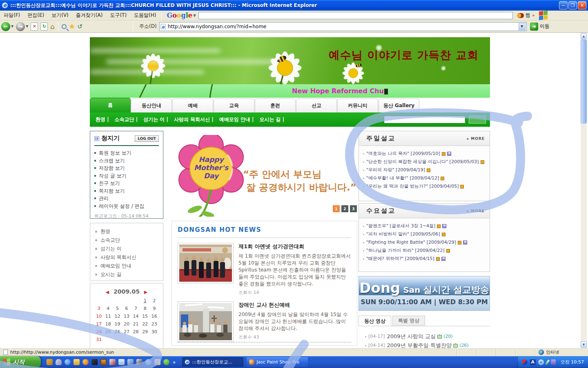 Image resolution: width=588 pixels, height=368 pixels. What do you see at coordinates (109, 316) in the screenshot?
I see `calendar-day: 11` at bounding box center [109, 316].